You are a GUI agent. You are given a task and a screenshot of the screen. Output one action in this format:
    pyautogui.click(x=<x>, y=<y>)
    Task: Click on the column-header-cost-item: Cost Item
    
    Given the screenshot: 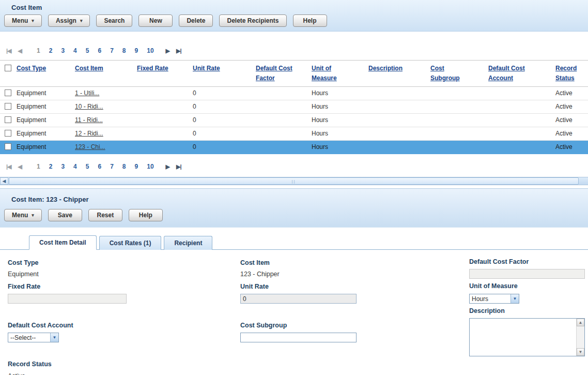 What is the action you would take?
    pyautogui.click(x=89, y=68)
    